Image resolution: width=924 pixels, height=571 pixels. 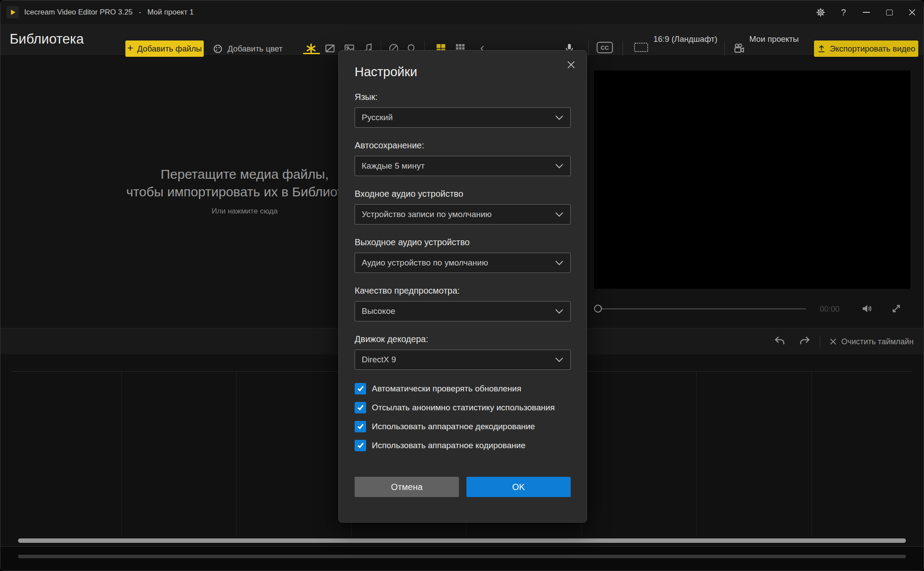 What do you see at coordinates (912, 12) in the screenshot?
I see `close-button` at bounding box center [912, 12].